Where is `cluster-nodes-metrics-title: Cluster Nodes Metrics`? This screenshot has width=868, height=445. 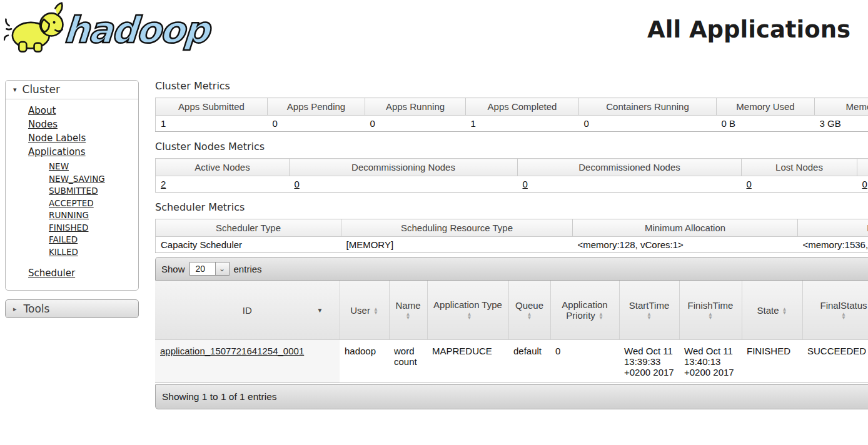
cluster-nodes-metrics-title: Cluster Nodes Metrics is located at coordinates (512, 146).